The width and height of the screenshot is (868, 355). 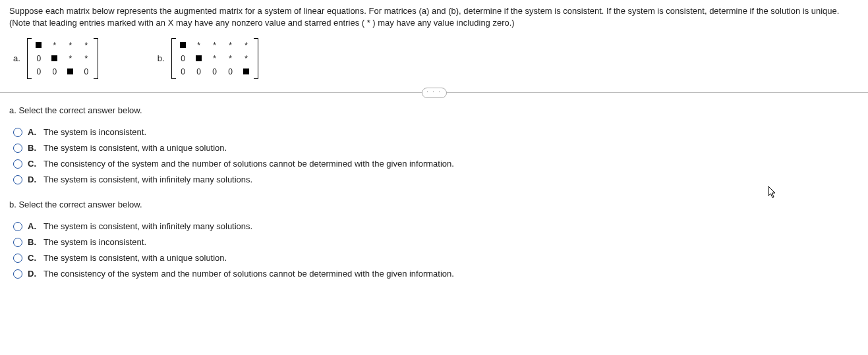 What do you see at coordinates (18, 242) in the screenshot?
I see `part-b-radio-b` at bounding box center [18, 242].